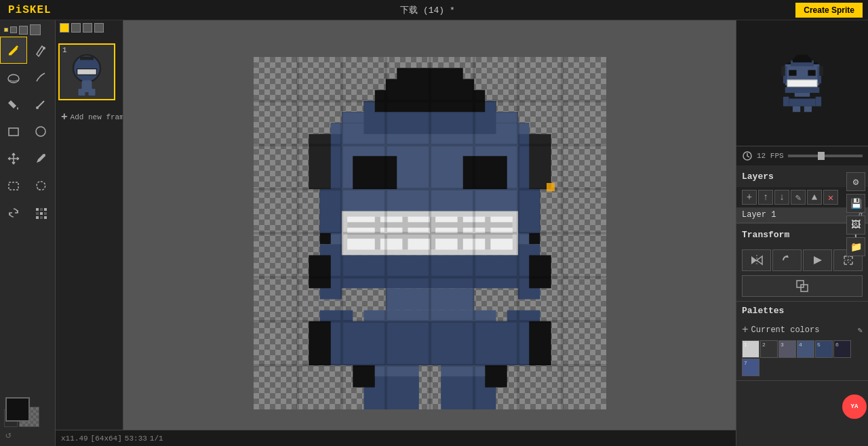  I want to click on header: PiSKEL 下载 (14) * Create Sprite, so click(434, 10).